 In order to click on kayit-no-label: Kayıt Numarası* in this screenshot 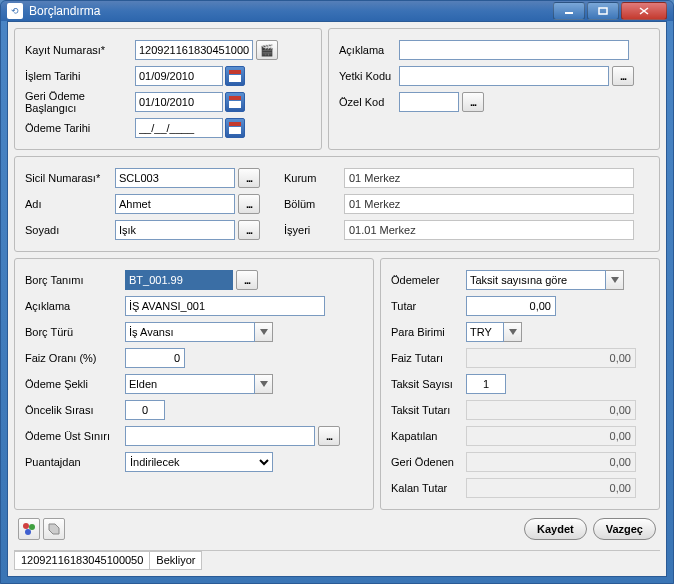, I will do `click(80, 50)`.